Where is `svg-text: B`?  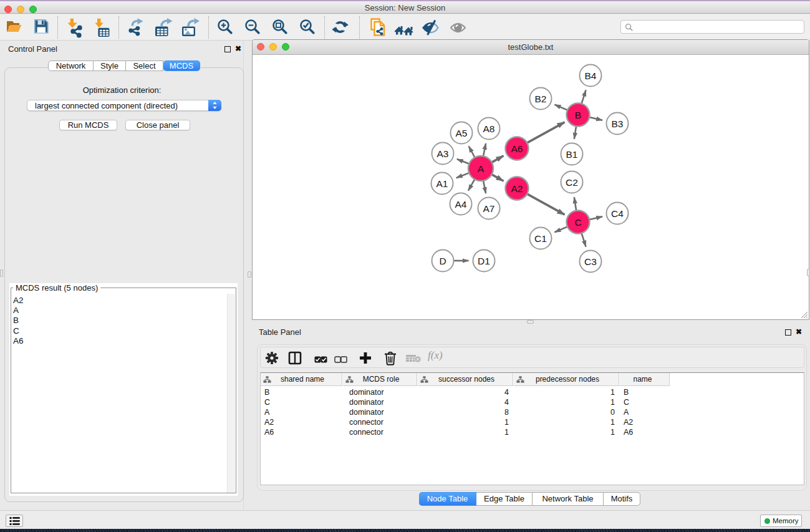
svg-text: B is located at coordinates (578, 115).